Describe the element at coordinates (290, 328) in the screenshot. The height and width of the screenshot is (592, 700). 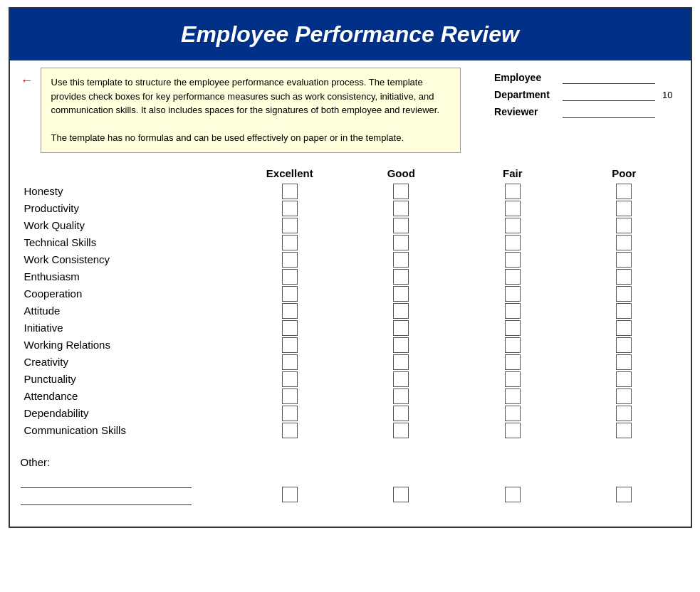
I see `checkbox-excellent-initiative` at that location.